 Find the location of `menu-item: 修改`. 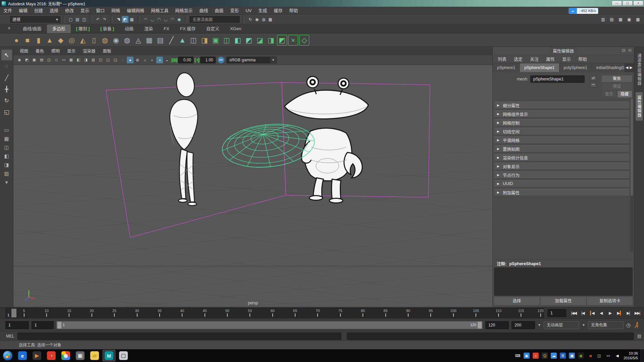

menu-item: 修改 is located at coordinates (69, 11).